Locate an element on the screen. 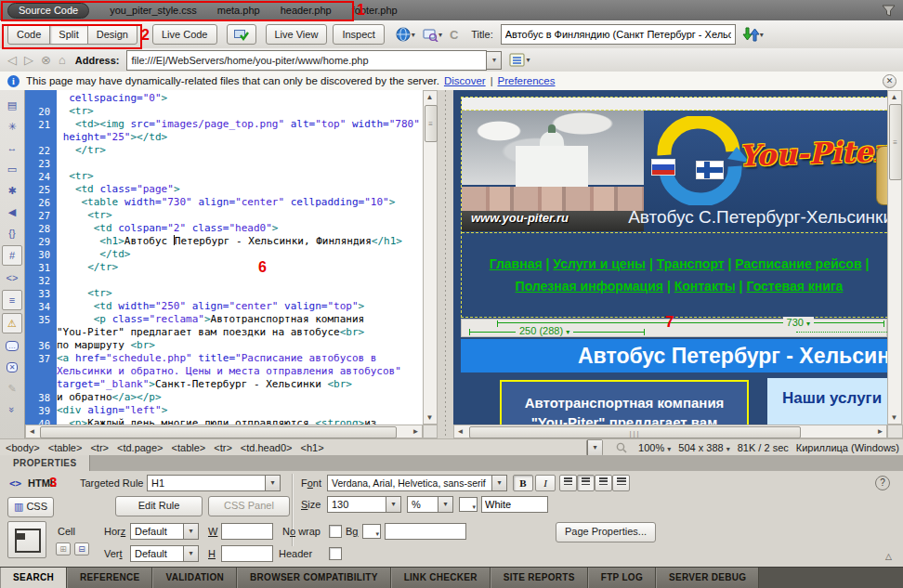 Image resolution: width=903 pixels, height=588 pixels. results-tab-ftp-log: FTP LOG is located at coordinates (622, 578).